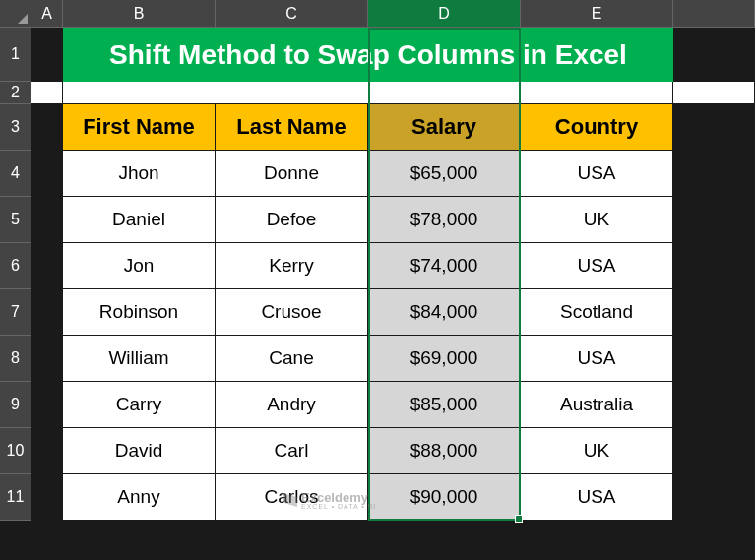 This screenshot has width=755, height=560. What do you see at coordinates (378, 128) in the screenshot?
I see `row-3: 3 First Name Last Name Salary Country` at bounding box center [378, 128].